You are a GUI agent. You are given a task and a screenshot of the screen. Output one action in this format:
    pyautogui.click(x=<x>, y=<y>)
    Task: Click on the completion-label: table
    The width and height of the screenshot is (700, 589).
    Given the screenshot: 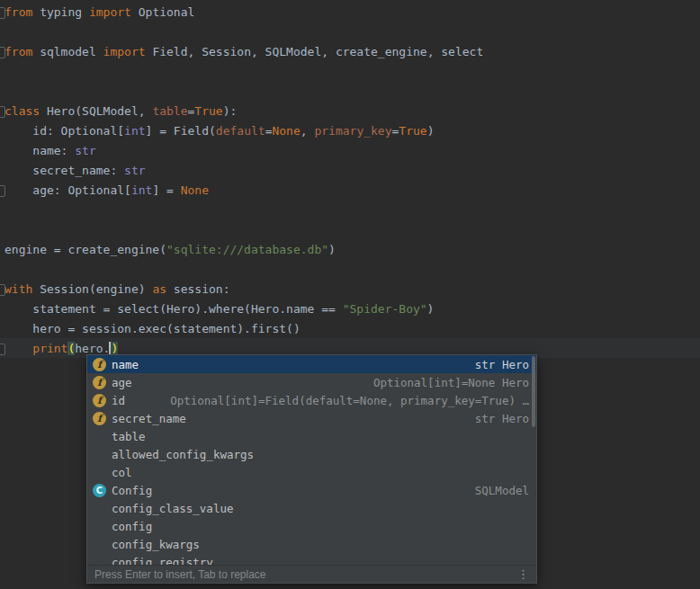 What is the action you would take?
    pyautogui.click(x=129, y=437)
    